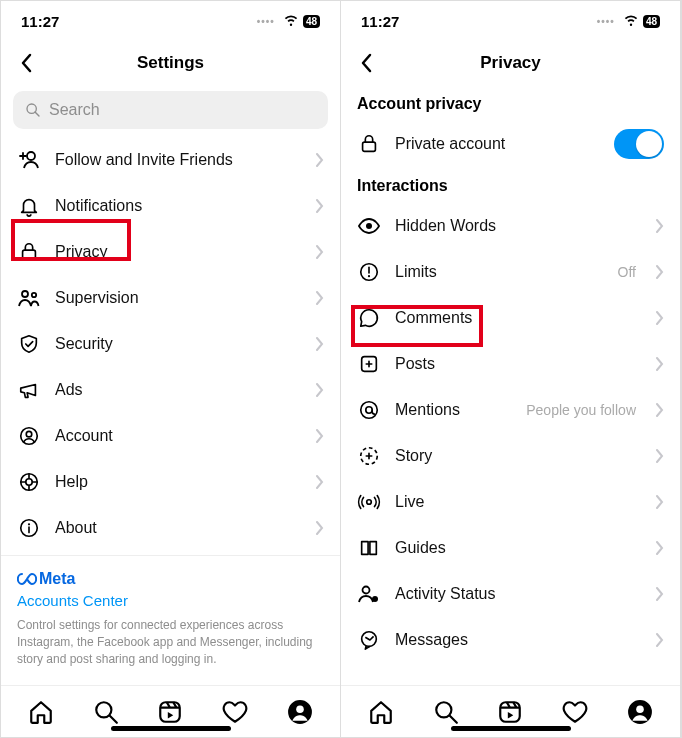 This screenshot has width=682, height=738. What do you see at coordinates (518, 594) in the screenshot?
I see `row-label: Activity Status` at bounding box center [518, 594].